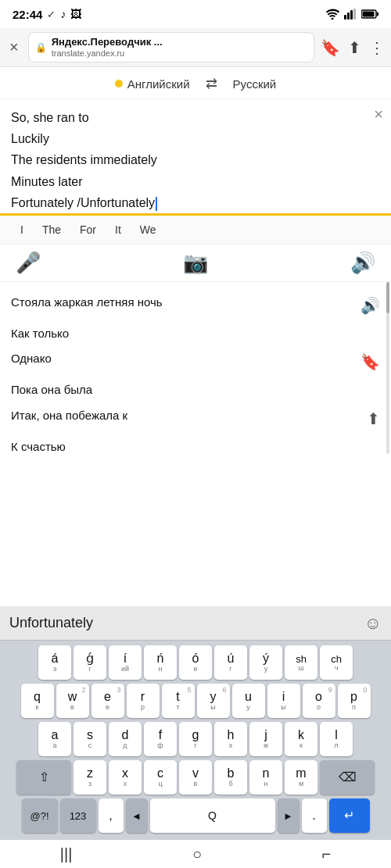 The width and height of the screenshot is (391, 868). What do you see at coordinates (196, 203) in the screenshot?
I see `input-line-5: Fortunately /Unfortunately` at bounding box center [196, 203].